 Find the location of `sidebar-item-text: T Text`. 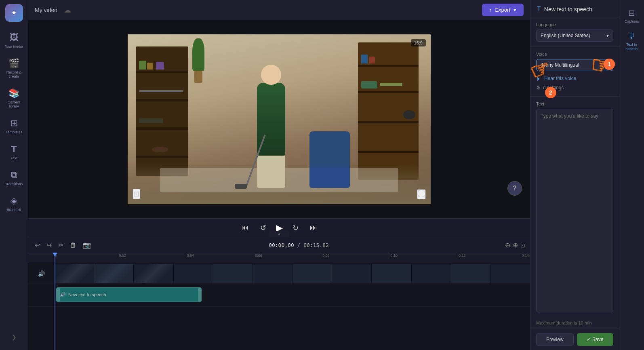

sidebar-item-text: T Text is located at coordinates (14, 152).